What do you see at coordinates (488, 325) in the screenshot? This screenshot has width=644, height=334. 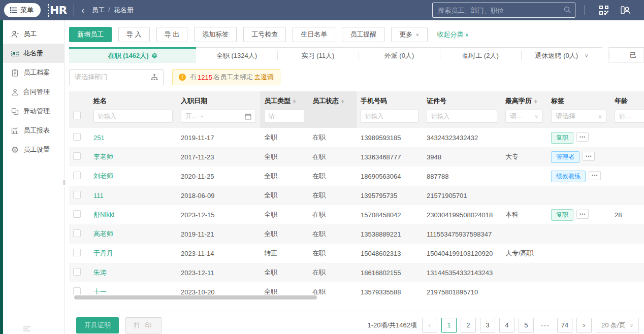 I see `page-button-3: 3` at bounding box center [488, 325].